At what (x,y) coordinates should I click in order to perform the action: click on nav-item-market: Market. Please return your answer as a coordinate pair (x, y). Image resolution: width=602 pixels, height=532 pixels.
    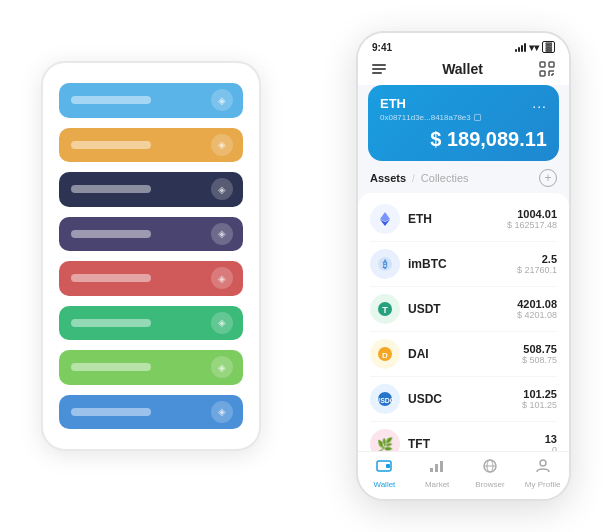
    Looking at the image, I should click on (437, 474).